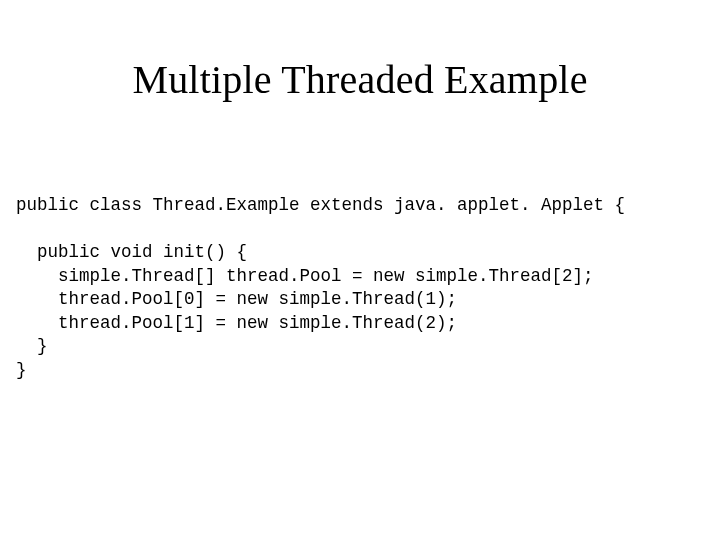 This screenshot has width=720, height=540. What do you see at coordinates (236, 323) in the screenshot?
I see `code-line: thread.Pool[1] = new simple.Thread(2);` at bounding box center [236, 323].